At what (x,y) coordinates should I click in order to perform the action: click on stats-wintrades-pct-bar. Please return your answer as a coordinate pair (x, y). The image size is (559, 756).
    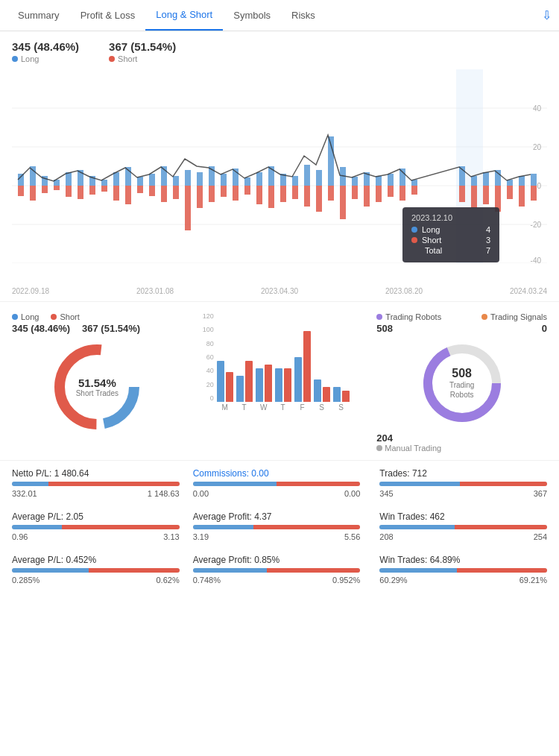
    Looking at the image, I should click on (464, 570).